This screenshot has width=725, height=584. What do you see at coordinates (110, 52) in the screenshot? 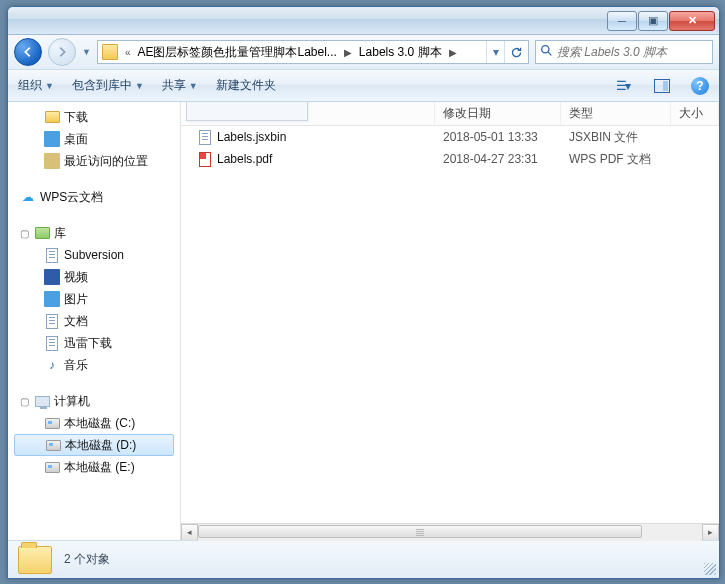
I see `breadcrumb-root` at bounding box center [110, 52].